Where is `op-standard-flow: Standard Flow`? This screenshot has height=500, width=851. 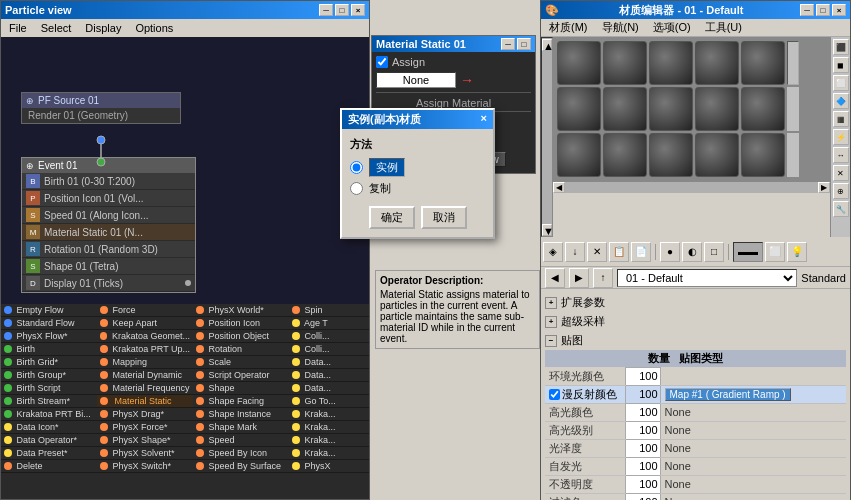
op-standard-flow: Standard Flow is located at coordinates (49, 324).